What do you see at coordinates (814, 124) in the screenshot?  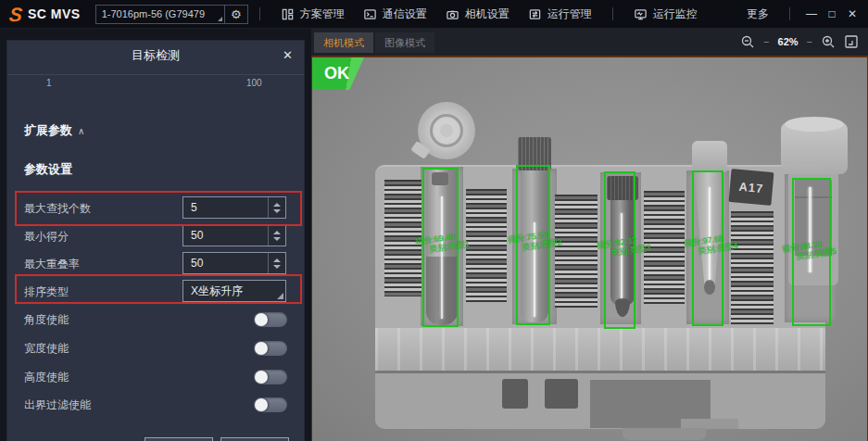 I see `tube5-cap-top` at bounding box center [814, 124].